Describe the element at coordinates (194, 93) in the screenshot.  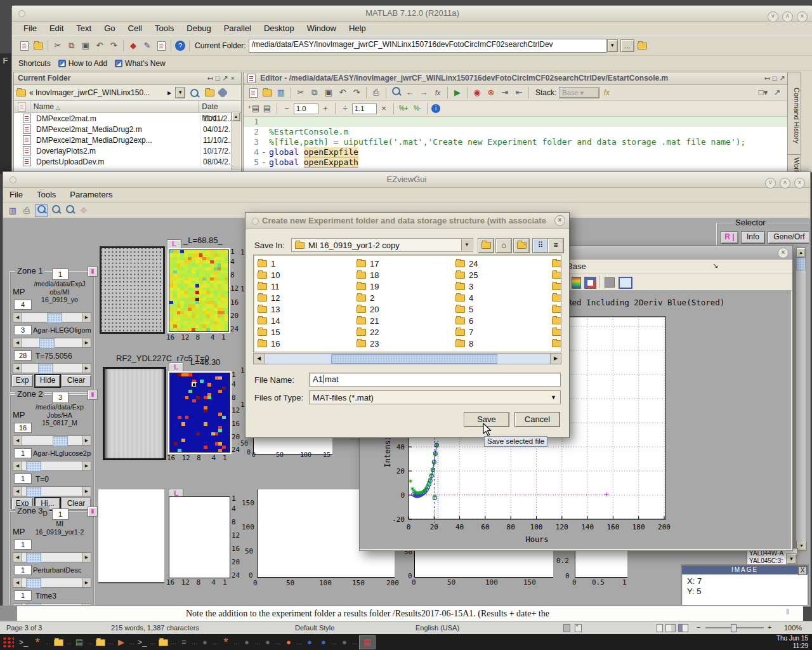
I see `search-icon` at that location.